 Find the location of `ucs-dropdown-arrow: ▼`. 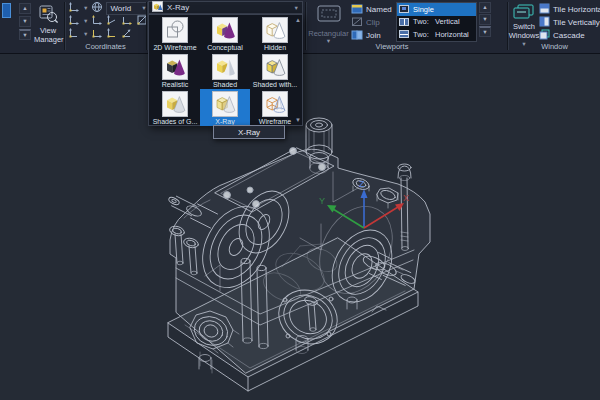

ucs-dropdown-arrow: ▼ is located at coordinates (86, 8).